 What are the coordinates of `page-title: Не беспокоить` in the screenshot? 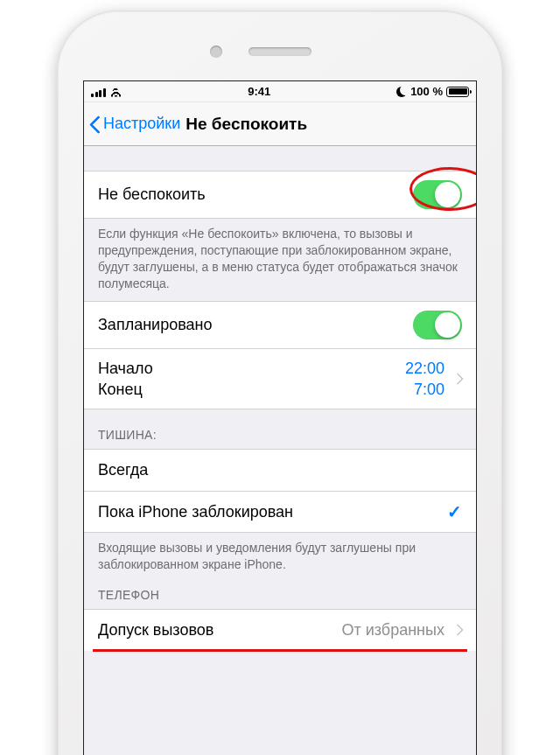 It's located at (247, 124).